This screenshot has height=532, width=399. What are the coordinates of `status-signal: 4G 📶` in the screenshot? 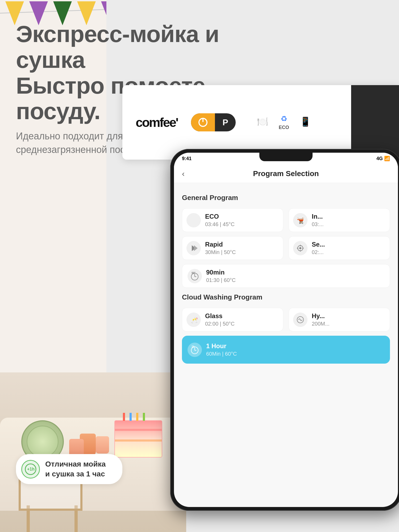 It's located at (383, 159).